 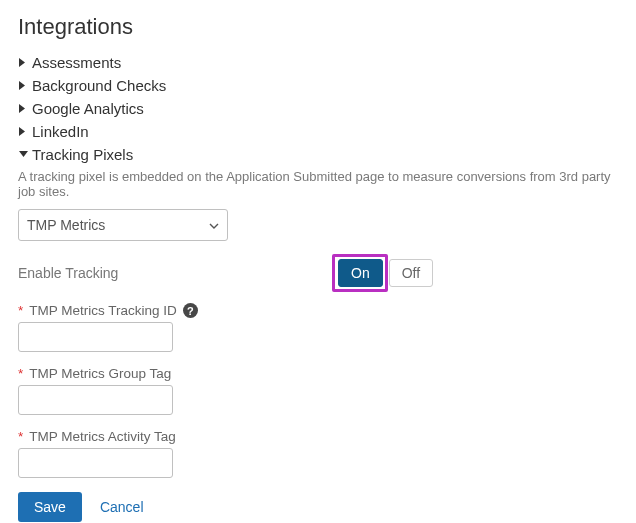 I want to click on field-label: TMP Metrics Group Tag, so click(x=100, y=374).